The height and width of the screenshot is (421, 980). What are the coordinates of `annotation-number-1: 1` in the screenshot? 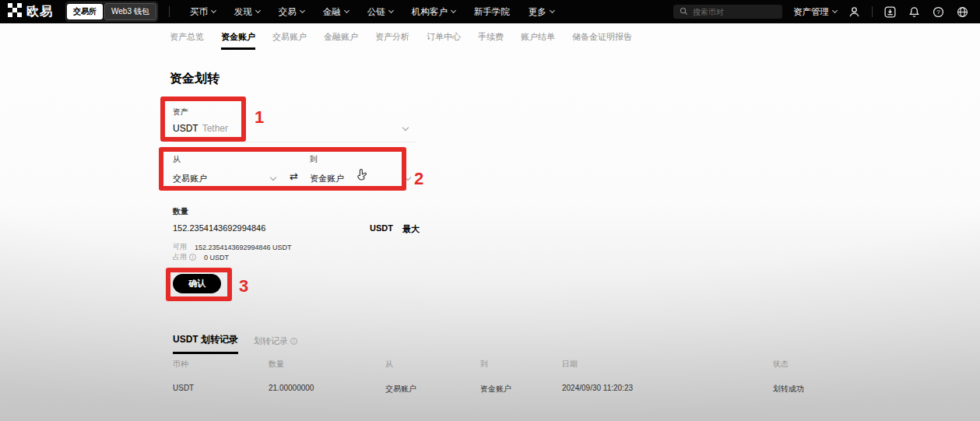 It's located at (259, 118).